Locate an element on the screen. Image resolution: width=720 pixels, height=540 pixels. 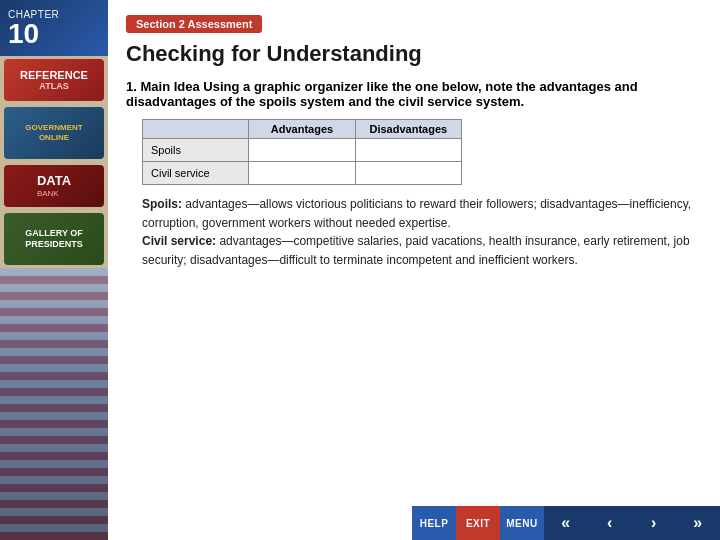
databank-label: DATA BANK is located at coordinates (54, 186).